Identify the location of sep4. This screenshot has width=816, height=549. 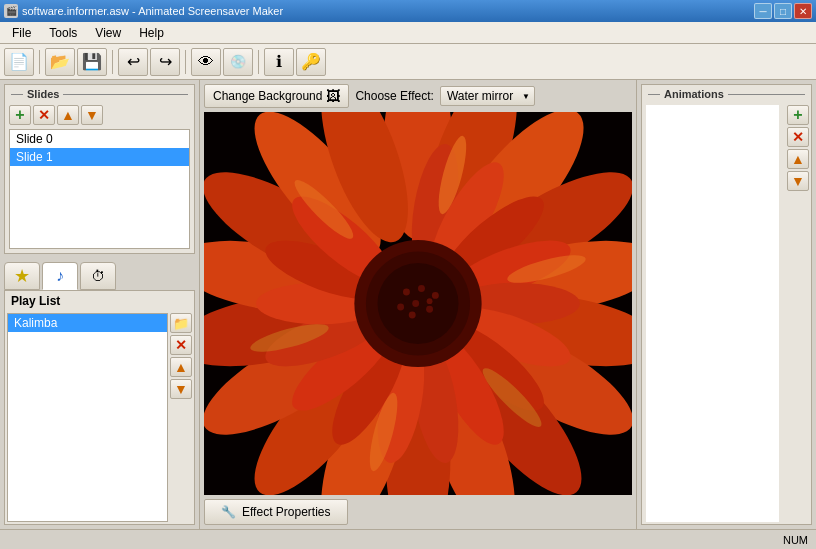
(258, 62).